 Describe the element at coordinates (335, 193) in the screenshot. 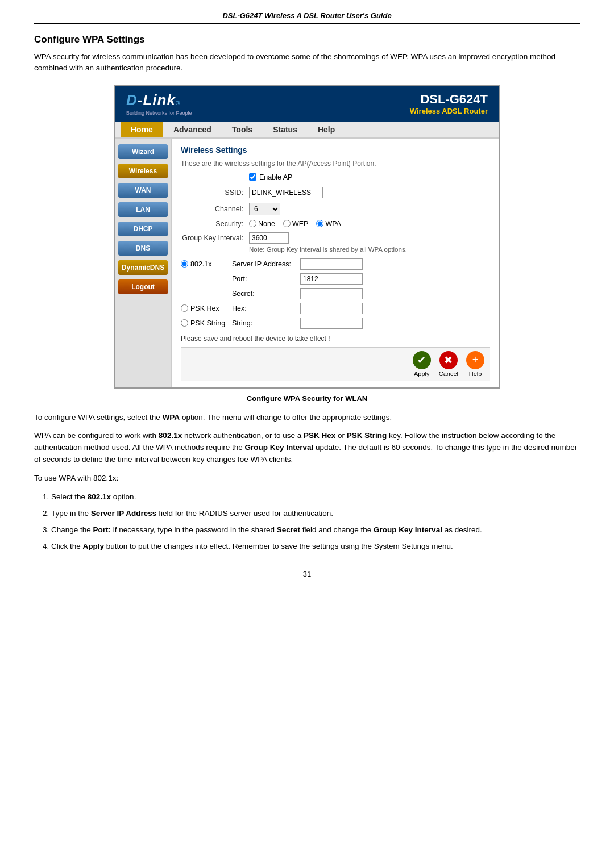

I see `ssid-row: SSID:` at that location.